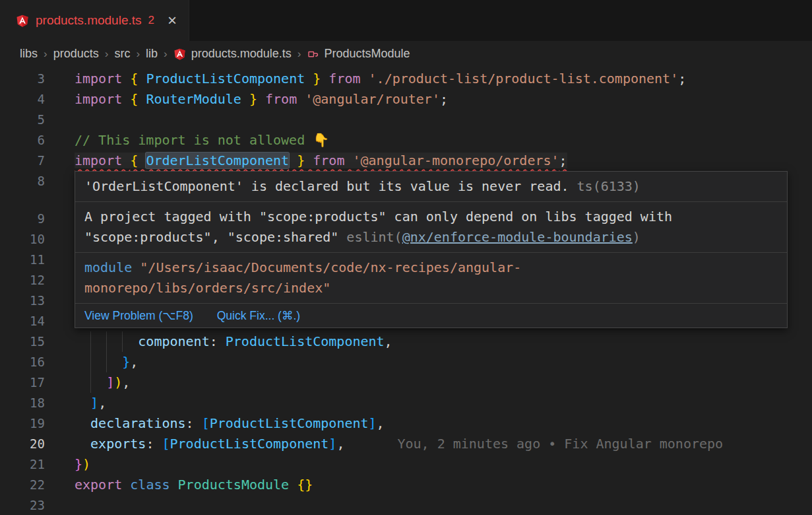 The image size is (812, 515). What do you see at coordinates (406, 54) in the screenshot?
I see `breadcrumb: libs›products›src›lib›products.module.ts…` at bounding box center [406, 54].